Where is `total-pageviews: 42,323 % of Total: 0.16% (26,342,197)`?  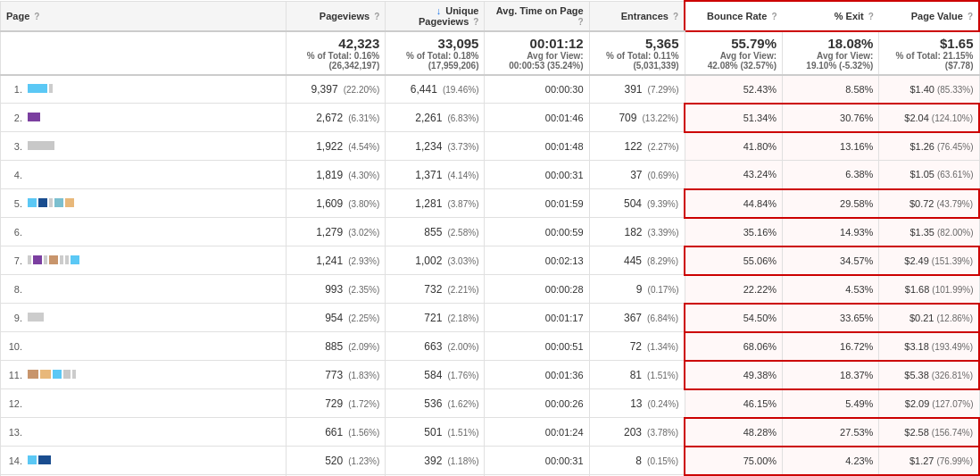 total-pageviews: 42,323 % of Total: 0.16% (26,342,197) is located at coordinates (336, 54).